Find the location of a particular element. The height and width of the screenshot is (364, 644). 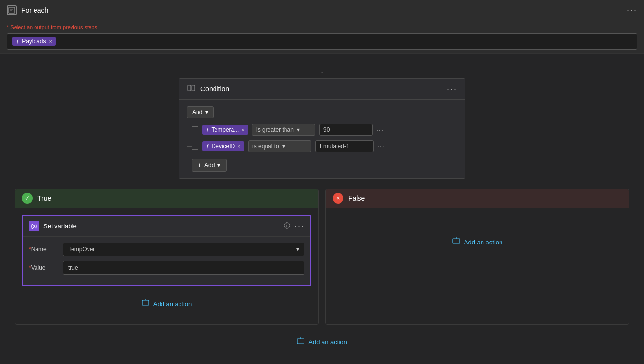

false-add-action-btn: Add an action is located at coordinates (478, 242).